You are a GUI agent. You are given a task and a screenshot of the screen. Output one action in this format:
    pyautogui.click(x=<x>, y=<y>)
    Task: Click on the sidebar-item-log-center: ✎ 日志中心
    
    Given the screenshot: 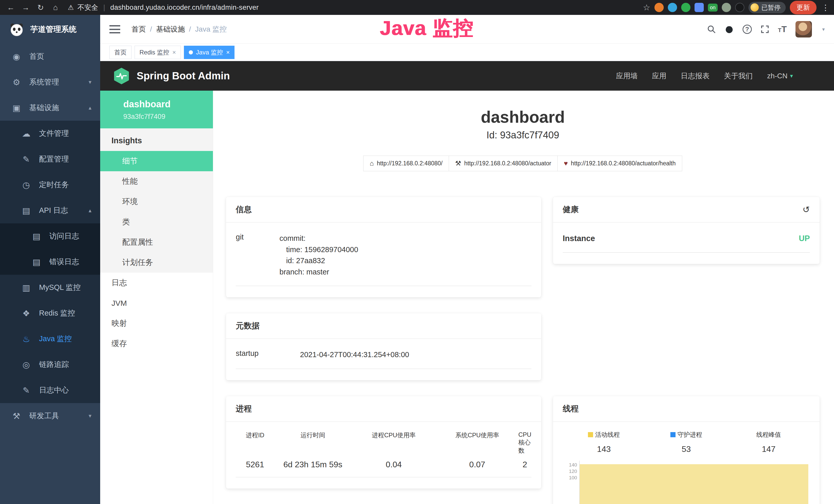 What is the action you would take?
    pyautogui.click(x=50, y=390)
    